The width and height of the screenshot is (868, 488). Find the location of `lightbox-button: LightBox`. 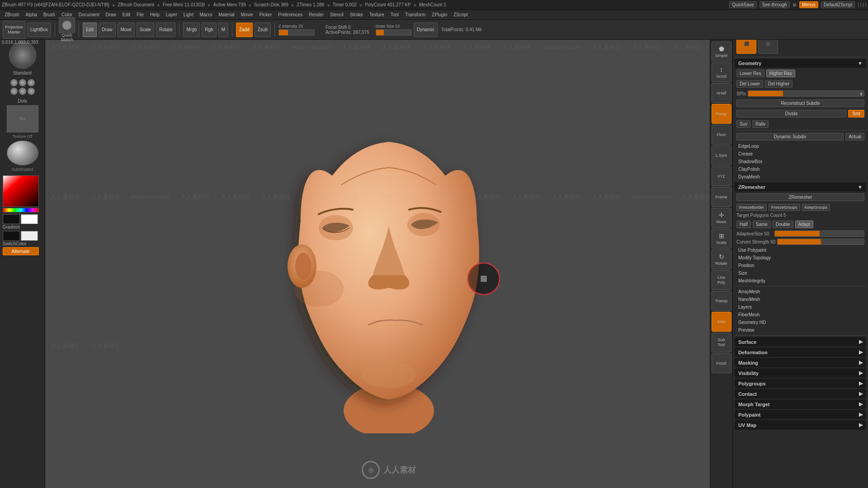

lightbox-button: LightBox is located at coordinates (39, 30).